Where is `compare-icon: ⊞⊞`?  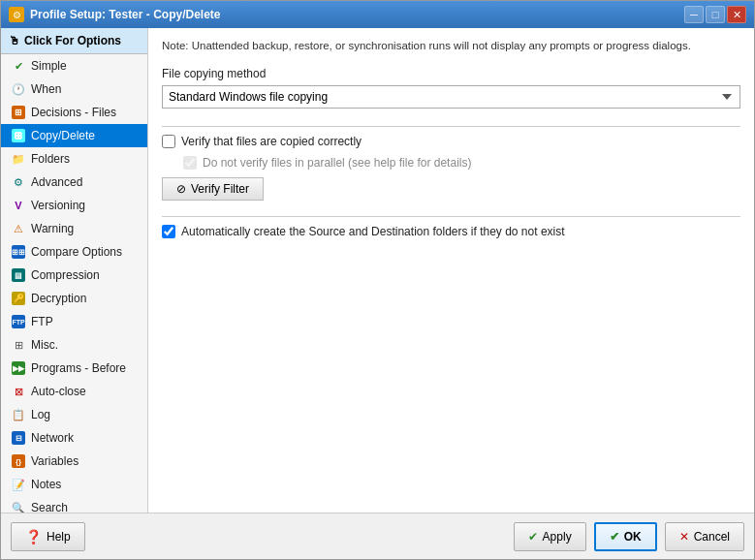 compare-icon: ⊞⊞ is located at coordinates (18, 252).